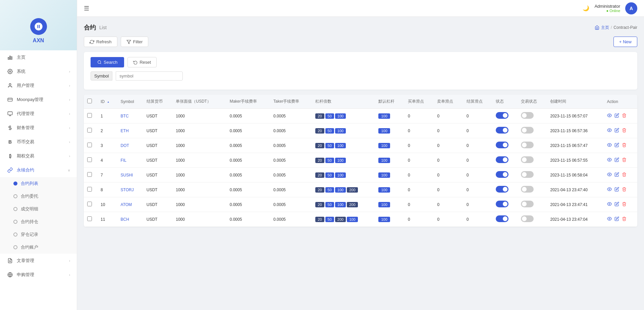  Describe the element at coordinates (38, 235) in the screenshot. I see `submenu-穿仓记录: 穿仓记录` at that location.